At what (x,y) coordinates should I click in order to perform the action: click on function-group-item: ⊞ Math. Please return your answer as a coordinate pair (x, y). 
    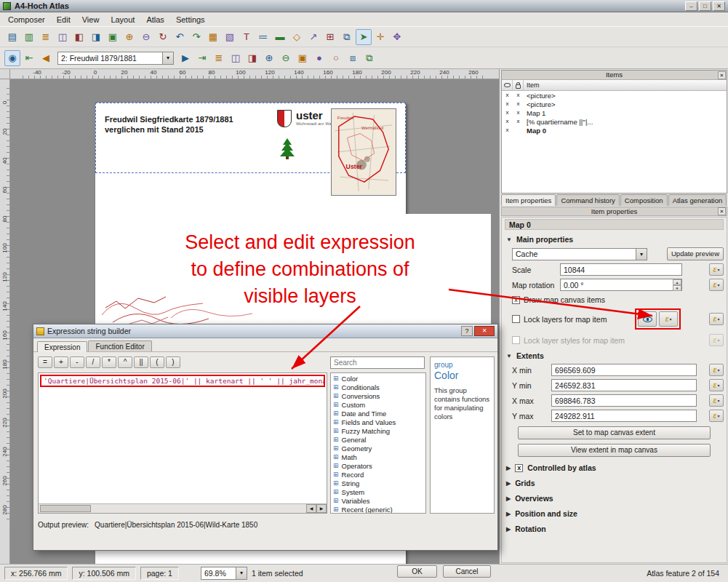
    Looking at the image, I should click on (378, 457).